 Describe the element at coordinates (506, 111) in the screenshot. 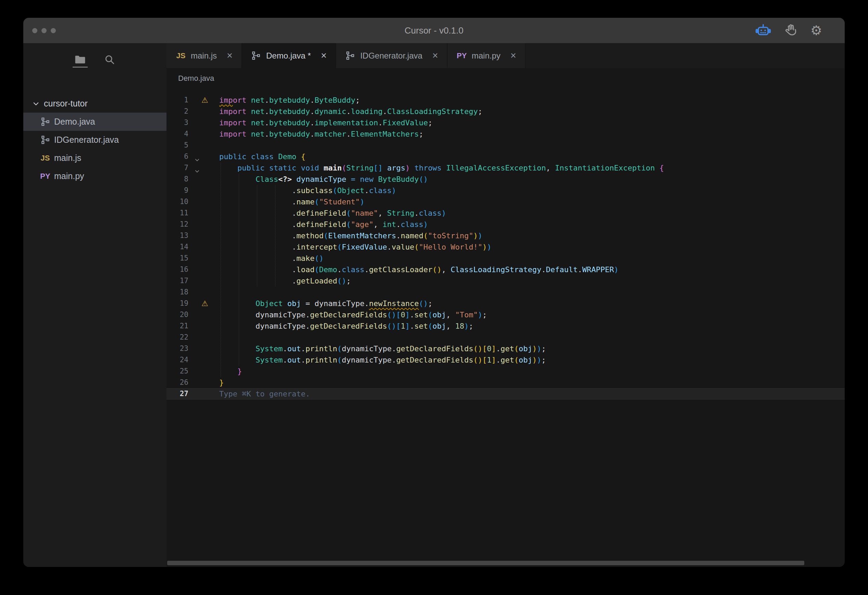

I see `code-line-2: 2import net.bytebuddy.dynamic.loading.Cl…` at that location.